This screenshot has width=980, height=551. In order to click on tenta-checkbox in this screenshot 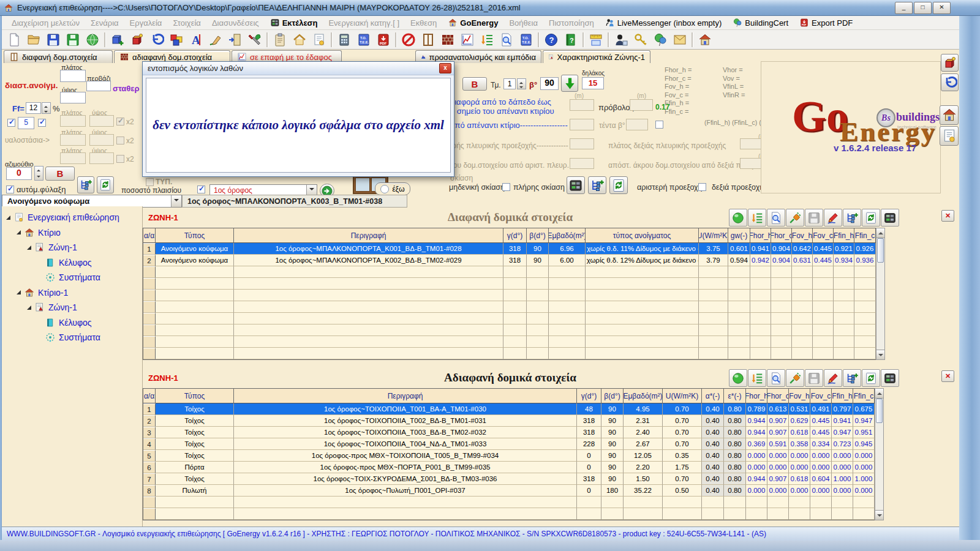, I will do `click(659, 125)`.